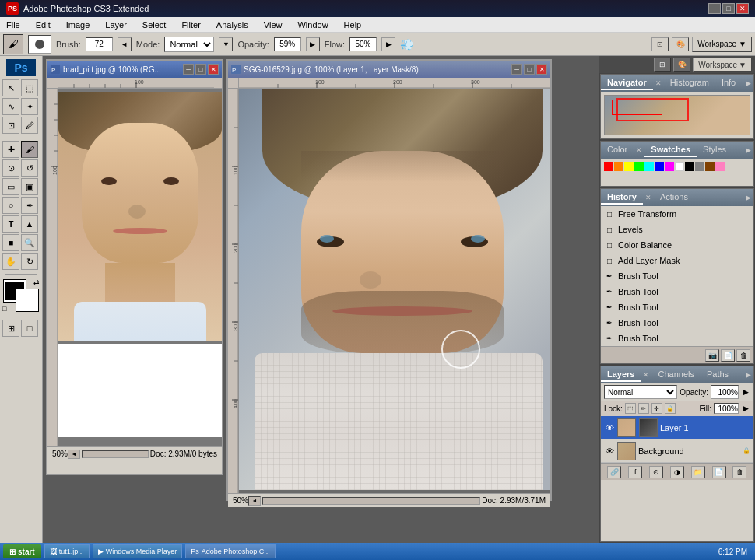  I want to click on swatch-magenta, so click(669, 166).